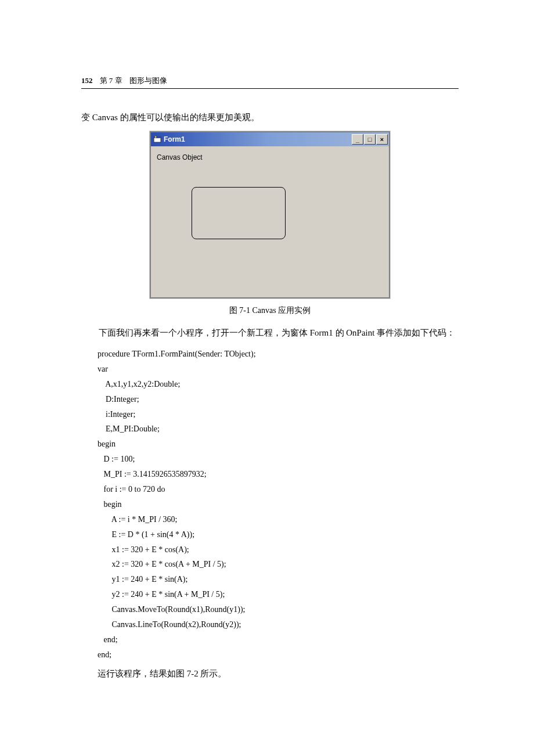  Describe the element at coordinates (270, 215) in the screenshot. I see `app-window: Form1 _ □ × Canvas Object` at that location.